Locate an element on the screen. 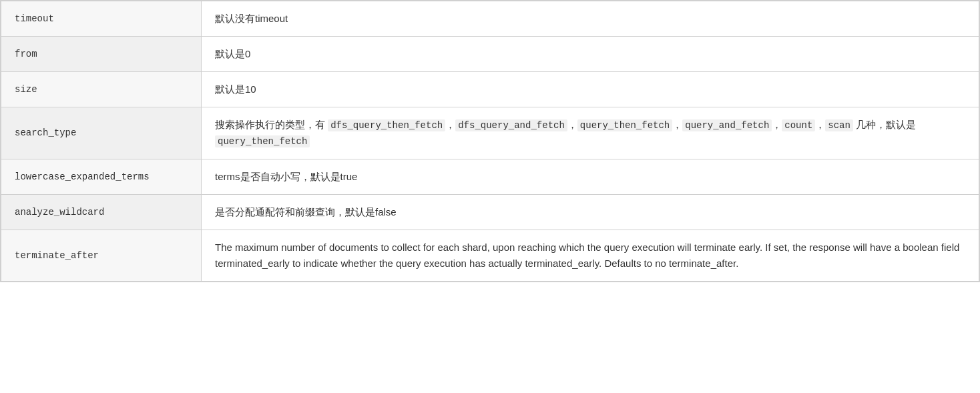 This screenshot has height=393, width=980. param-name: timeout is located at coordinates (101, 19).